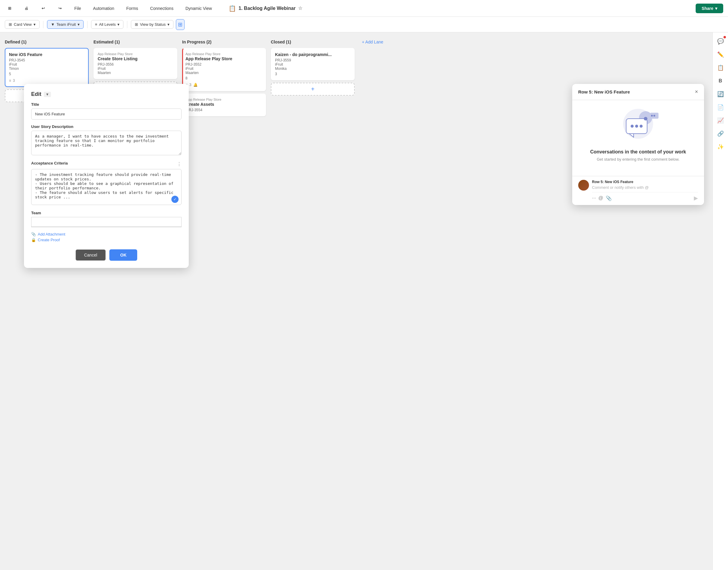 The height and width of the screenshot is (570, 728). I want to click on card-title: New iOS Feature, so click(47, 55).